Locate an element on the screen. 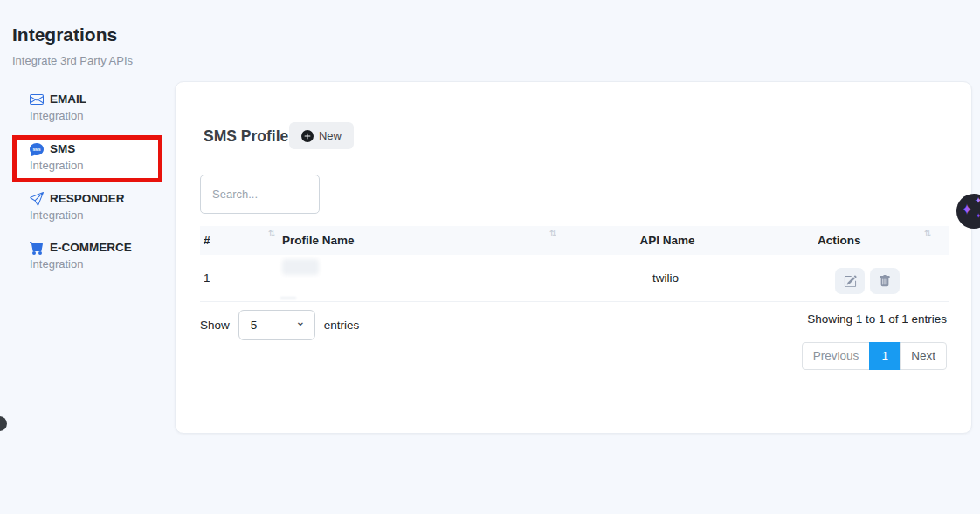 Image resolution: width=980 pixels, height=514 pixels. sidebar-item-responder-row: RESPONDER is located at coordinates (100, 199).